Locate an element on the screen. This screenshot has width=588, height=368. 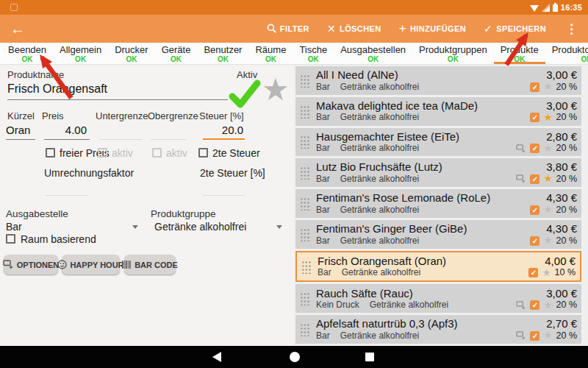
tab-produktgruppen: Produktgruppen OK is located at coordinates (453, 53).